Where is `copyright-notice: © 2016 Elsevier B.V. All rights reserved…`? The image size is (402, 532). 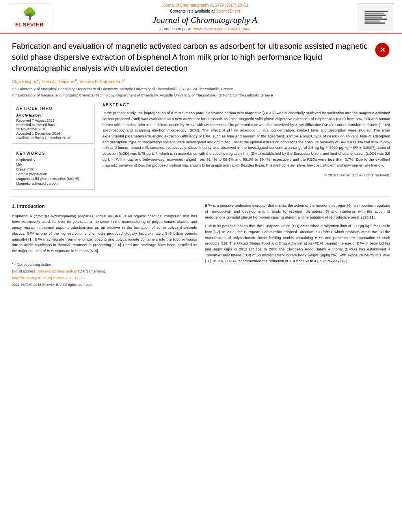 copyright-notice: © 2016 Elsevier B.V. All rights reserved… is located at coordinates (246, 174).